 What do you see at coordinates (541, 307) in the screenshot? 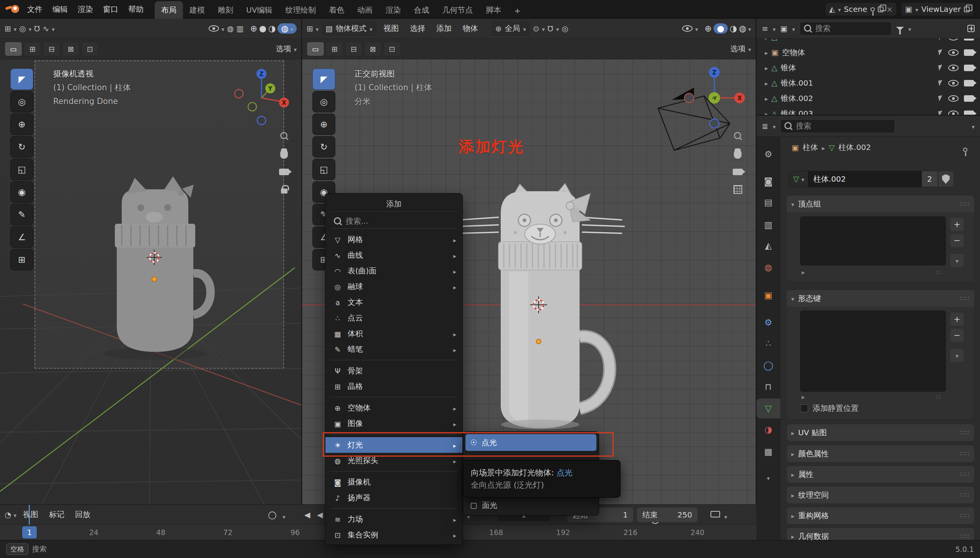
I see `cat-character-object` at bounding box center [541, 307].